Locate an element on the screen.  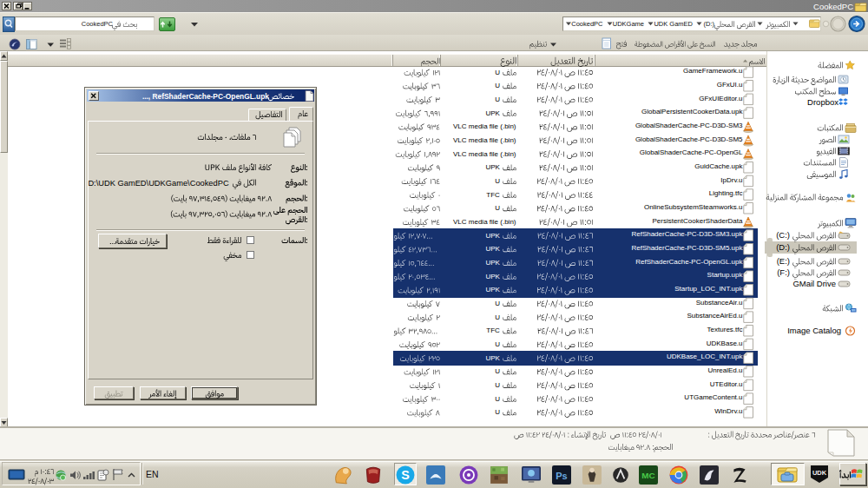
svg-text: S is located at coordinates (405, 475).